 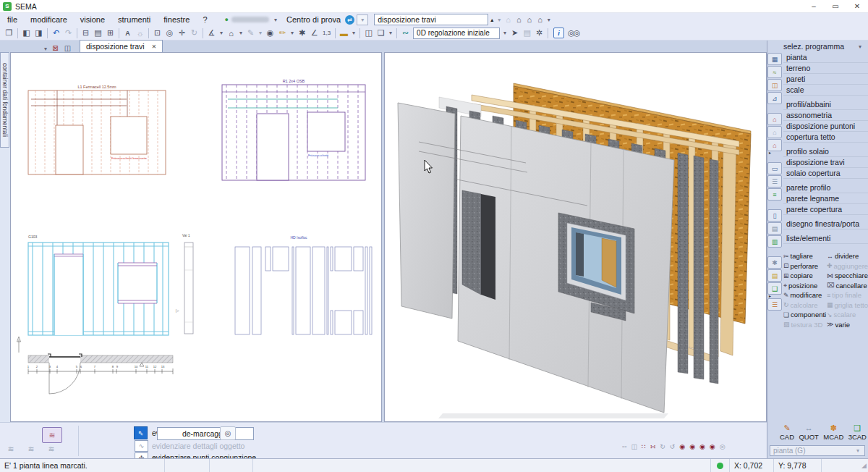 What do you see at coordinates (46, 49) in the screenshot?
I see `tab-list-caret: ▾` at bounding box center [46, 49].